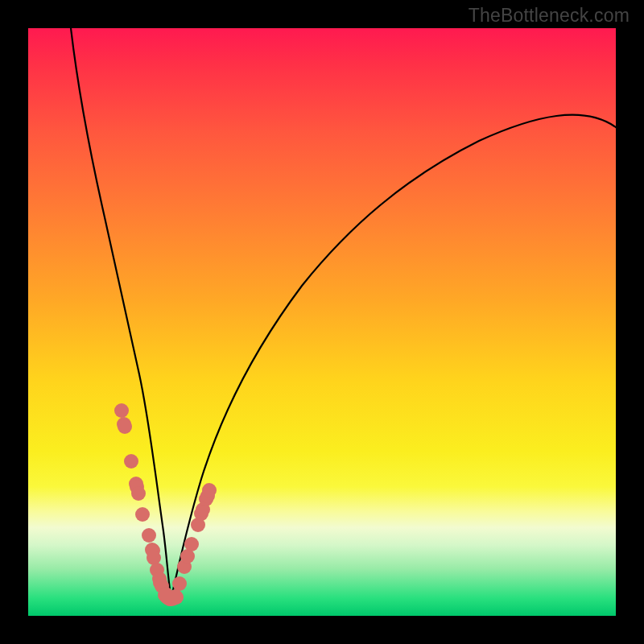 The image size is (644, 644). Describe the element at coordinates (121, 312) in the screenshot. I see `curve-left-branch` at that location.